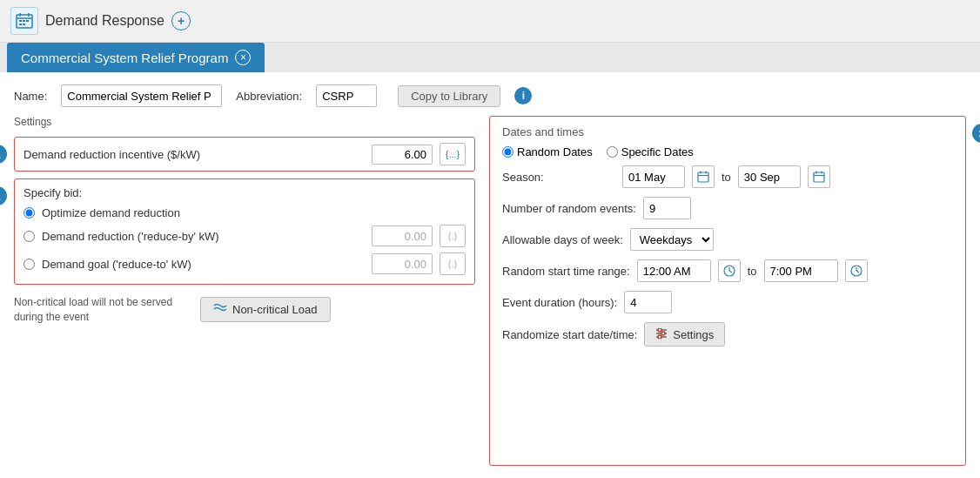 This screenshot has height=478, width=980. Describe the element at coordinates (684, 334) in the screenshot. I see `randomize-settings-button: Settings` at that location.